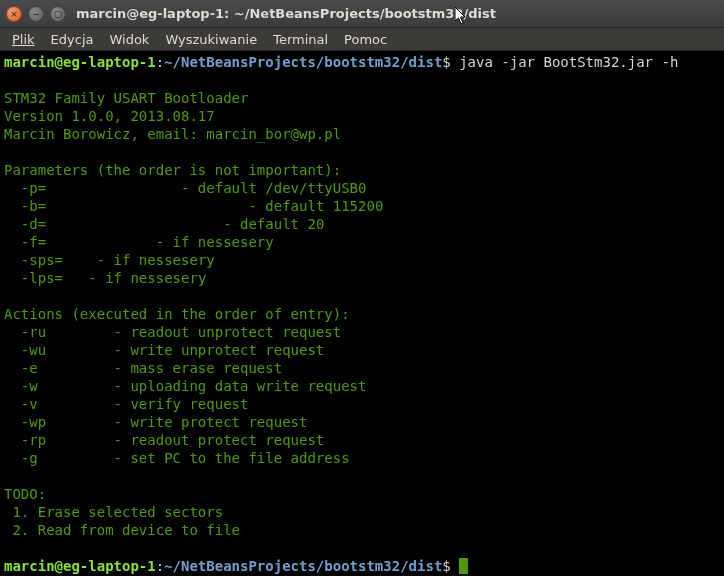 This screenshot has width=724, height=576. What do you see at coordinates (362, 206) in the screenshot?
I see `terminal-output-line: -b= - default 115200` at bounding box center [362, 206].